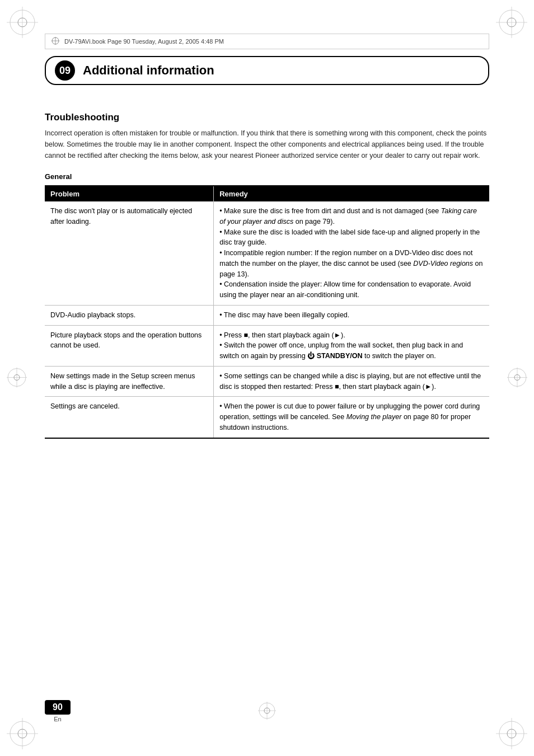  What do you see at coordinates (58, 707) in the screenshot?
I see `page-number: 90` at bounding box center [58, 707].